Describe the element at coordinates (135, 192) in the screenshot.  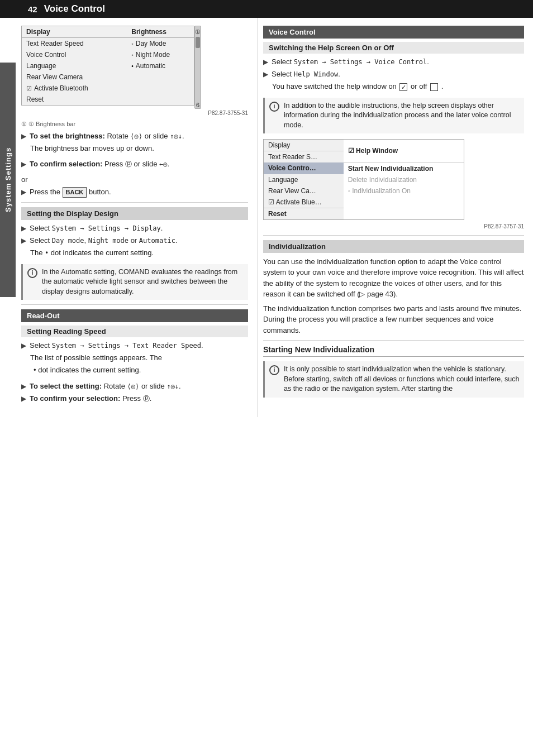
I see `press-back-line: ▶ Press the BACK button.` at that location.